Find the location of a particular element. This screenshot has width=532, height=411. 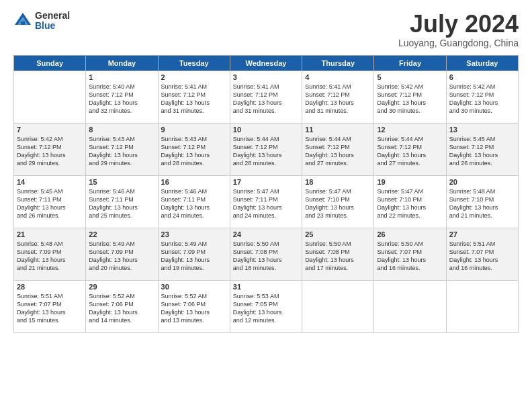

table-row: 26Sunrise: 5:50 AMSunset: 7:07 PMDayligh… is located at coordinates (410, 254).